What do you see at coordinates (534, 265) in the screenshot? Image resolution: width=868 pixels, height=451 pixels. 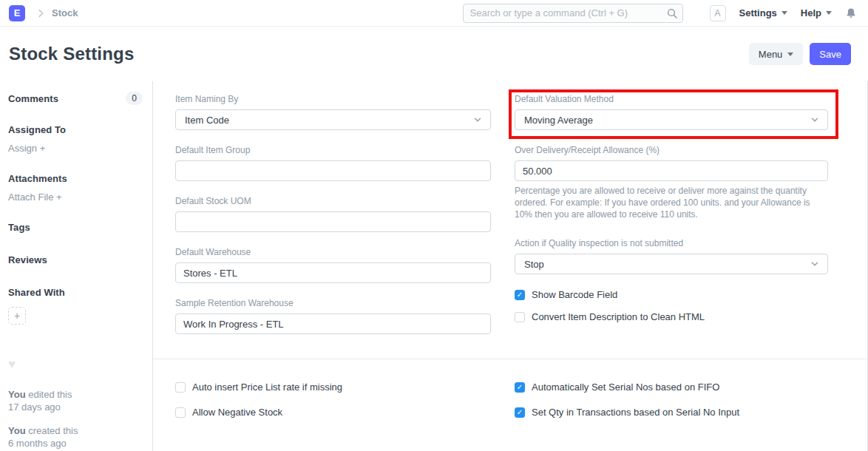 I see `select-value: Stop` at bounding box center [534, 265].